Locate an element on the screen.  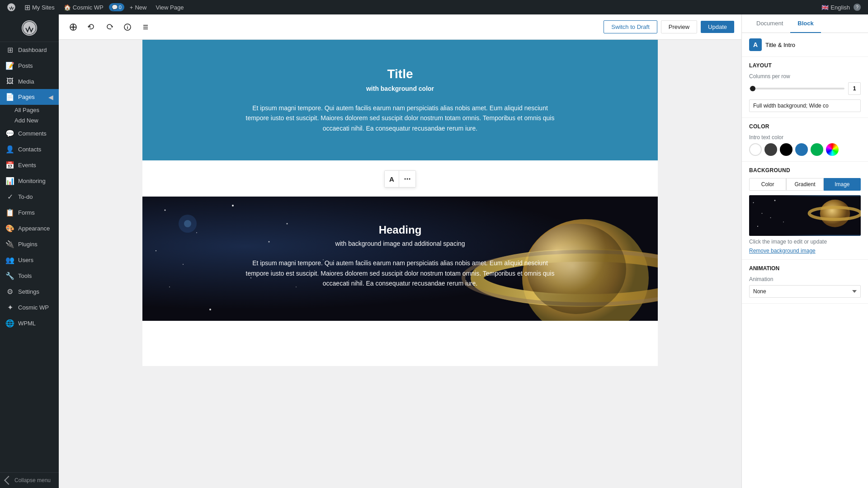
info-button is located at coordinates (127, 27).